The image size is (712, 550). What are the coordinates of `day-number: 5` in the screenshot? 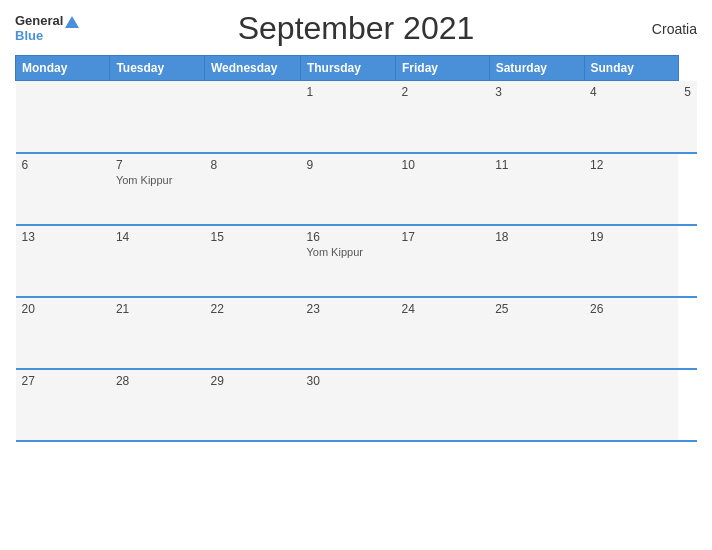 It's located at (688, 92).